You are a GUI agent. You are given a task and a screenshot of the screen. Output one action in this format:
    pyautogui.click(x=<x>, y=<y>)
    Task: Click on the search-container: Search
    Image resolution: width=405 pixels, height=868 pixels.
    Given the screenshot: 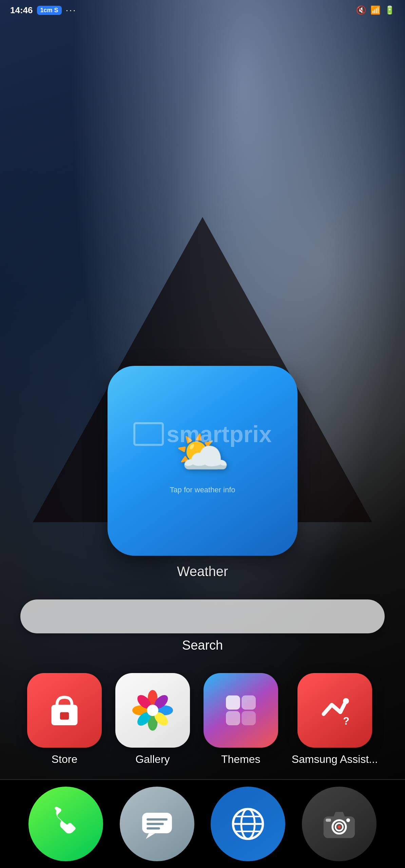 What is the action you would take?
    pyautogui.click(x=203, y=626)
    